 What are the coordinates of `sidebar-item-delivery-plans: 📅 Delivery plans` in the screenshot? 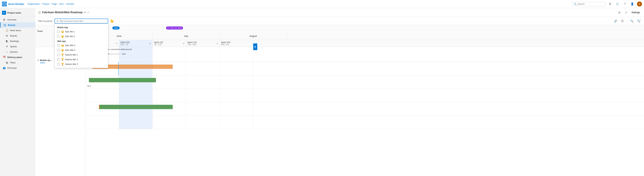 It's located at (18, 57).